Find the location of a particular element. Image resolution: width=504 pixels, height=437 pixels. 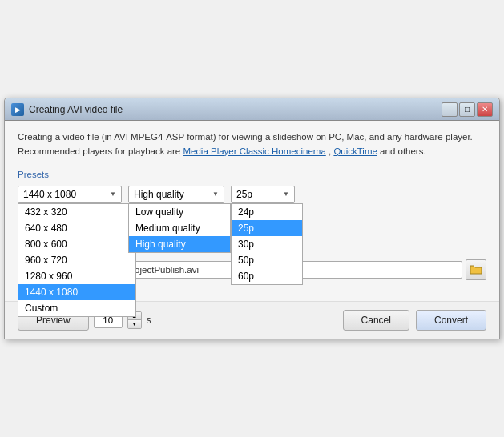

resolution-dropdown-btn: 1440 x 1080 ▼ is located at coordinates (70, 194).